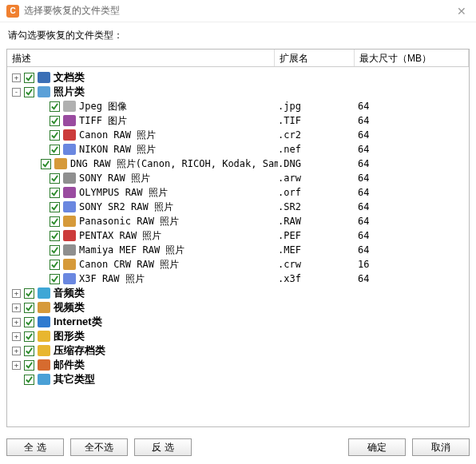  Describe the element at coordinates (238, 106) in the screenshot. I see `file-type-row: Jpeg 图像.jpg64` at that location.